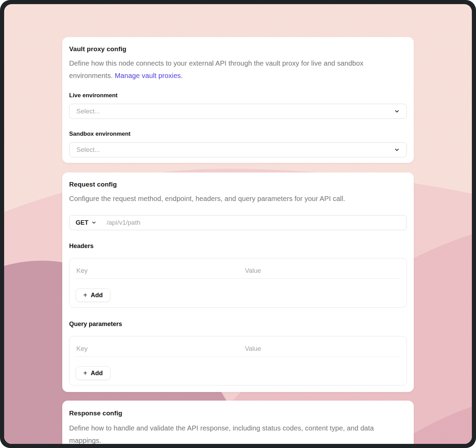  I want to click on add-header-button-label: Add, so click(97, 295).